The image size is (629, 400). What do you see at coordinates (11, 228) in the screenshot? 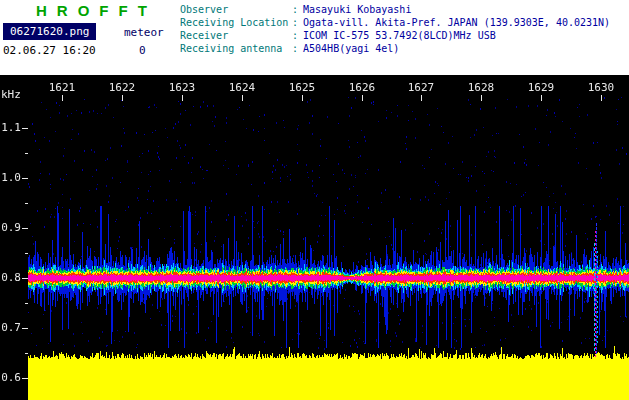
I see `frequency-tick-label: 0.9` at bounding box center [11, 228].